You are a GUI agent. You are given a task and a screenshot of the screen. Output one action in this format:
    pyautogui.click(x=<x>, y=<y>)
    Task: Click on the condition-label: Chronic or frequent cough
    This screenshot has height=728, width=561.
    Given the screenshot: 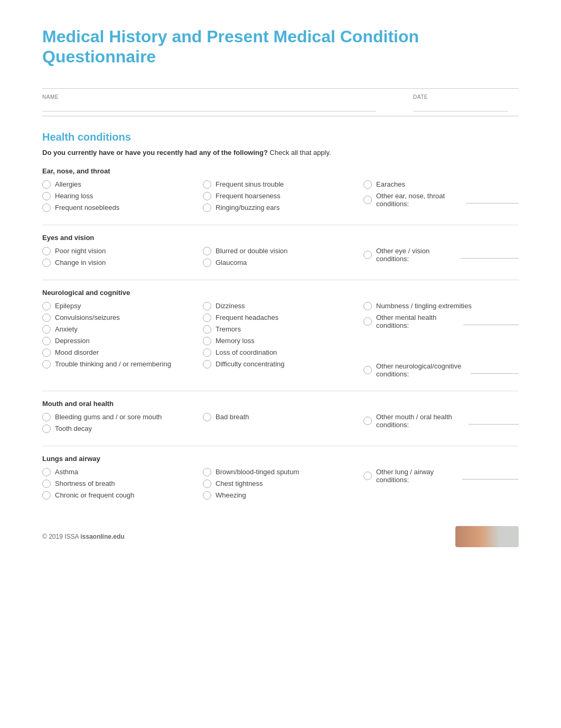 What is the action you would take?
    pyautogui.click(x=95, y=495)
    